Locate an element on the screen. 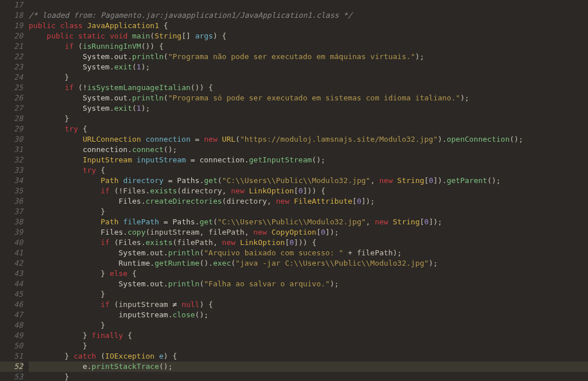  line-number: 33 is located at coordinates (11, 170).